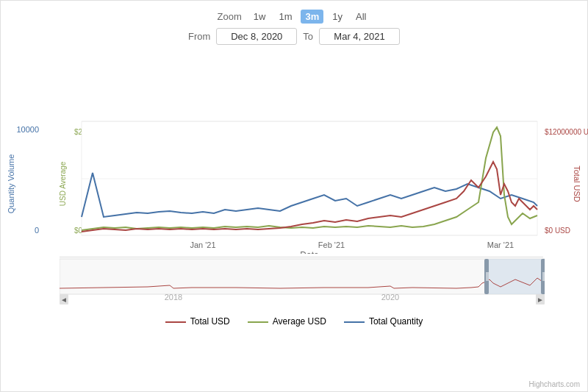  I want to click on zoom-controls: Zoom 1w 1m 3m 1y All, so click(294, 15).